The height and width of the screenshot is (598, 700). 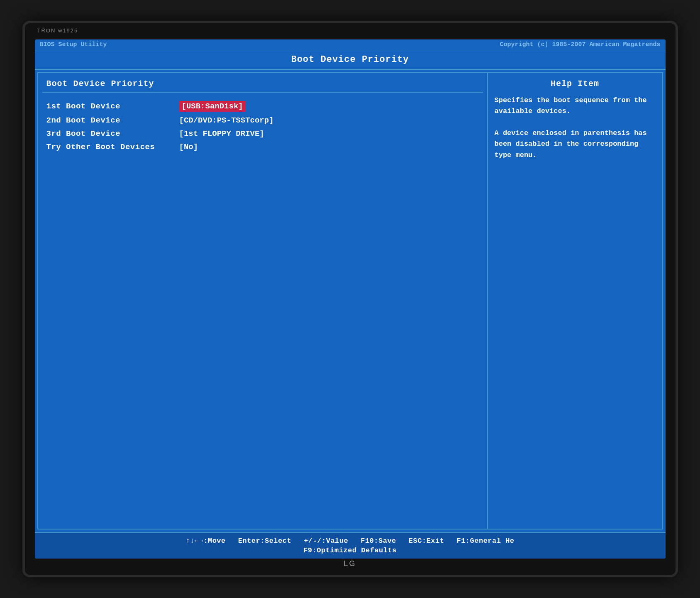 I want to click on bios-entry-1st-boot: 1st Boot Device [USB:SanDisk], so click(x=263, y=106).